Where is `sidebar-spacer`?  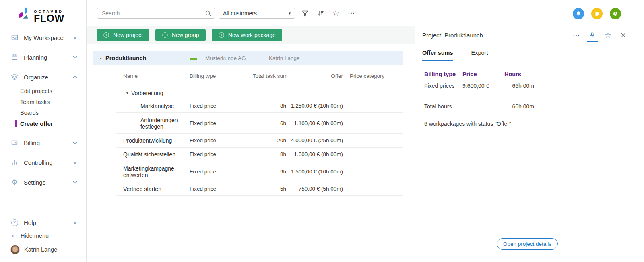
sidebar-spacer is located at coordinates (43, 202).